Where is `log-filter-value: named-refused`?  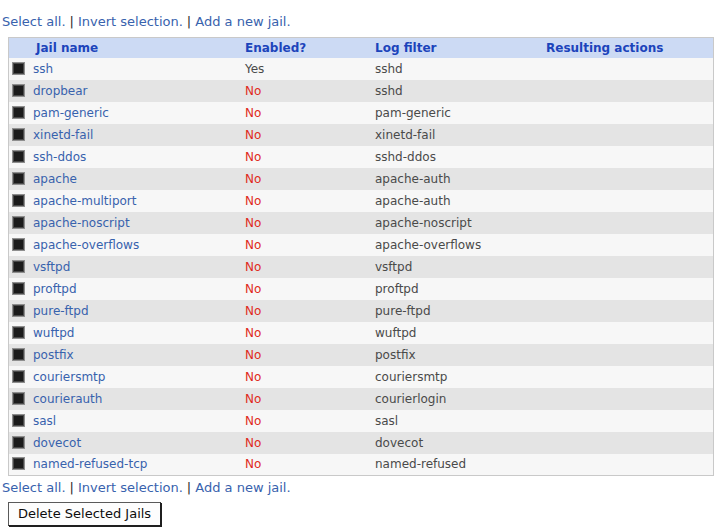
log-filter-value: named-refused is located at coordinates (458, 465).